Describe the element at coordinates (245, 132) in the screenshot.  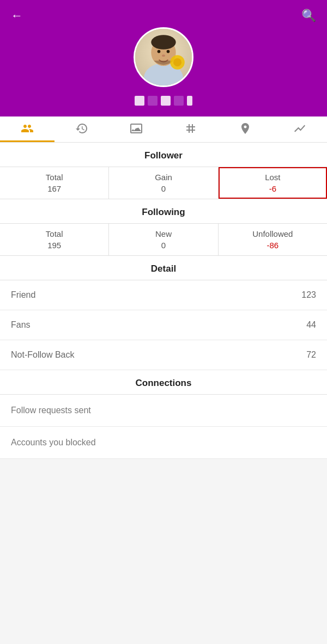
I see `tab-location` at that location.